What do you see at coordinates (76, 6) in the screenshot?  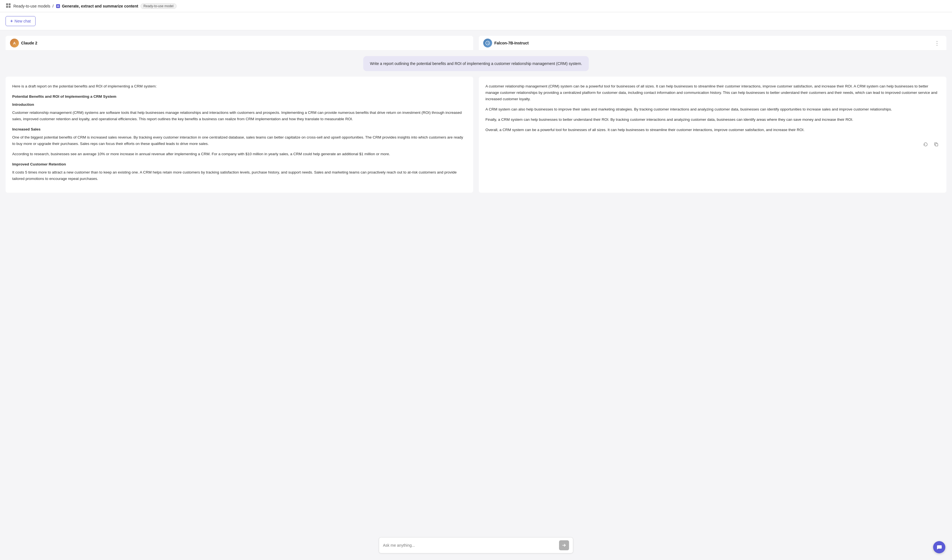 I see `breadcrumb: Ready-to-use models / Generate, extract …` at bounding box center [76, 6].